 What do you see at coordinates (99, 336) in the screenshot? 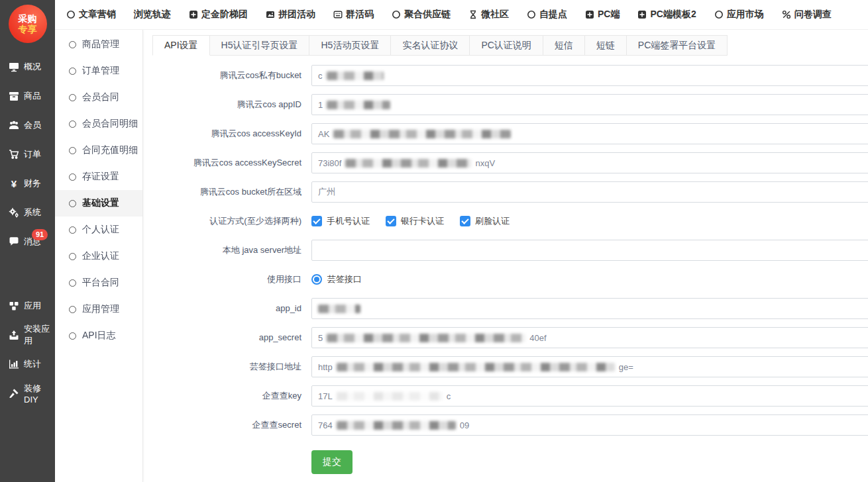
I see `submenu-item-api-log: API日志` at bounding box center [99, 336].